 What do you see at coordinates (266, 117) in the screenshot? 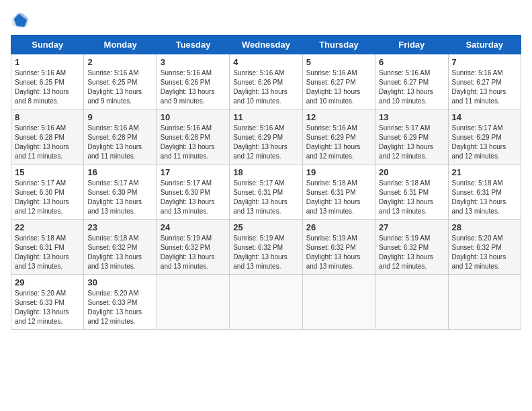
I see `day-number: 11` at bounding box center [266, 117].